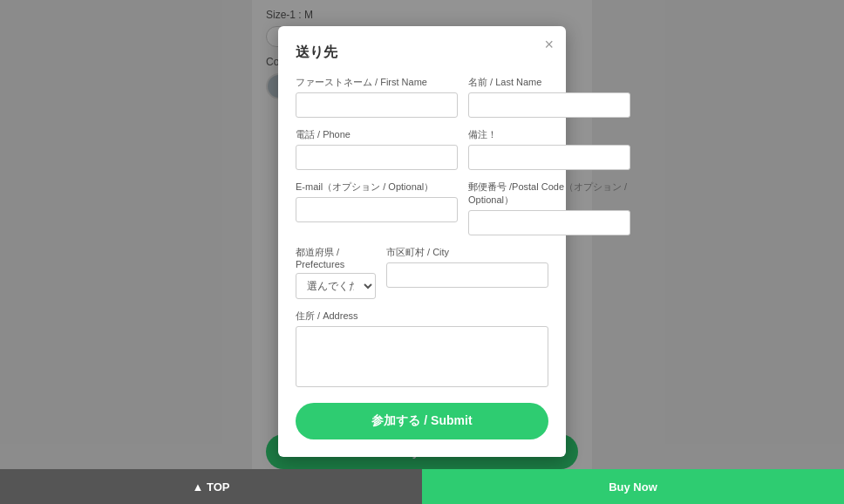  What do you see at coordinates (377, 97) in the screenshot?
I see `first-name-group: ファーストネーム / First Name` at bounding box center [377, 97].